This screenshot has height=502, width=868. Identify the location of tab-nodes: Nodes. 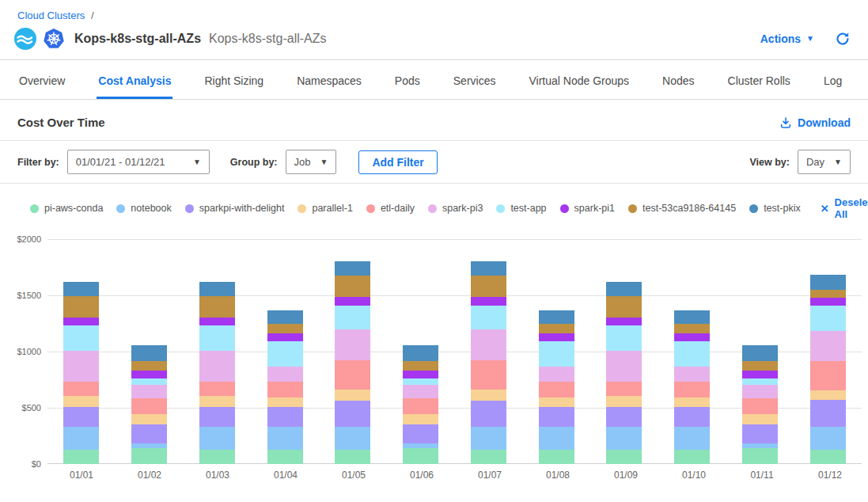
(678, 81).